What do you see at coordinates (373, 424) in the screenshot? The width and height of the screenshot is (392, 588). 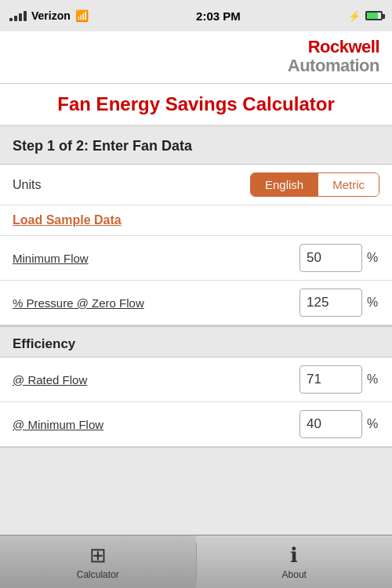 I see `minimum-flow-eff-unit: %` at bounding box center [373, 424].